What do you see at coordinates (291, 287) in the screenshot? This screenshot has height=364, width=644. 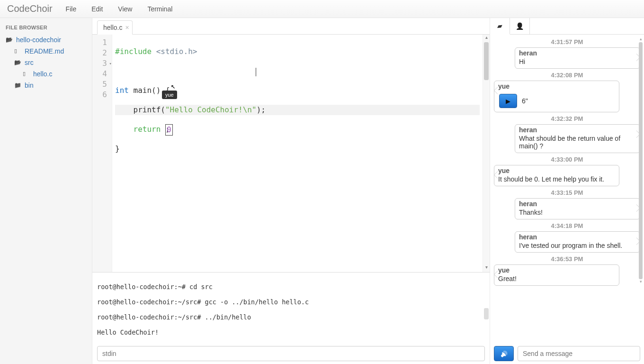 I see `terminal-line: root@hello-codechoir:~# cd src` at bounding box center [291, 287].